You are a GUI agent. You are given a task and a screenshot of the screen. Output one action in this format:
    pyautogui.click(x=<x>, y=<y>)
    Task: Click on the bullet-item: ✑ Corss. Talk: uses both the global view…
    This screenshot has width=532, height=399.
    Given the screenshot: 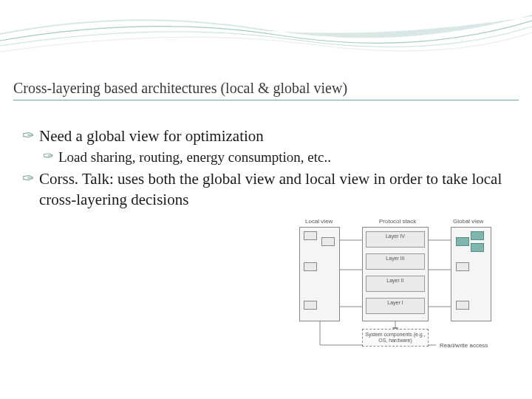 What is the action you would take?
    pyautogui.click(x=266, y=189)
    